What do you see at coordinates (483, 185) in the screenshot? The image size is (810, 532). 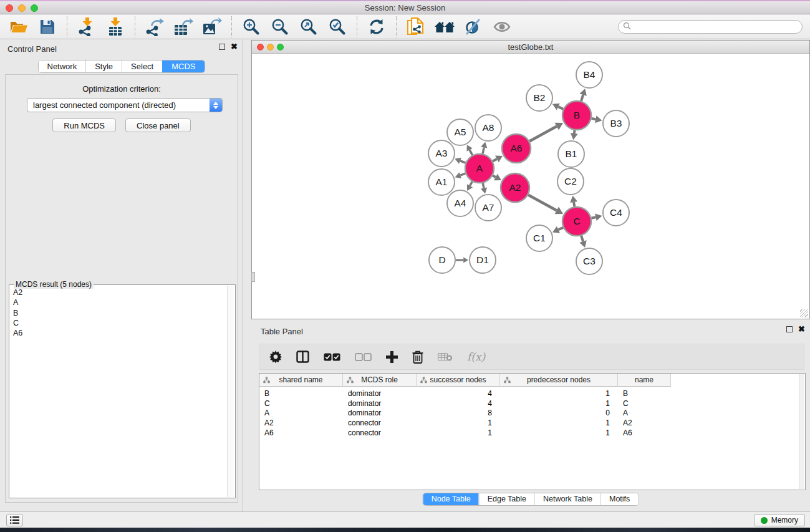 I see `edge-A-A7` at bounding box center [483, 185].